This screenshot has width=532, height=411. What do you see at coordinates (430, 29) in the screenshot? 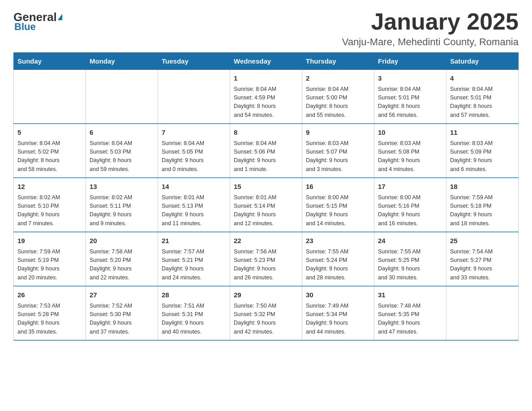
I see `title-section: January 2025 Vanju-Mare, Mehedinti Count…` at bounding box center [430, 29].